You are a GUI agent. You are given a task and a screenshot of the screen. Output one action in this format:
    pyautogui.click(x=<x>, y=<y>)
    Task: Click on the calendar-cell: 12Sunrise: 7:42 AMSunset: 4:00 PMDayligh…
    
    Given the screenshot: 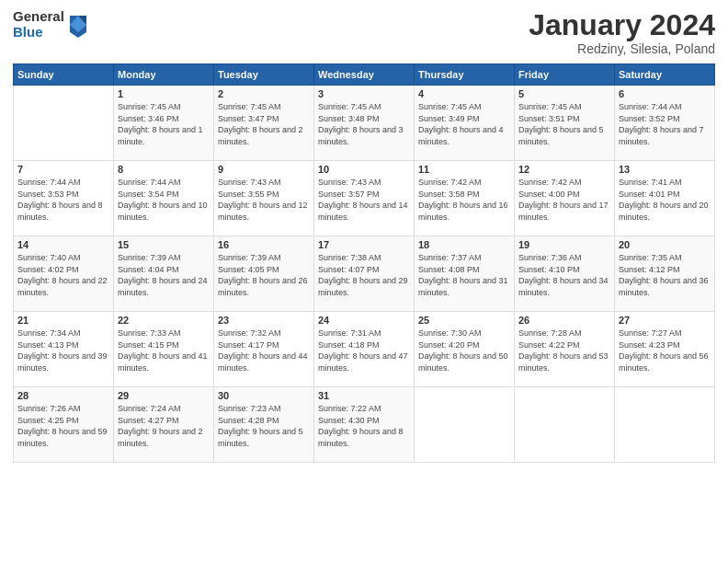 What is the action you would take?
    pyautogui.click(x=564, y=199)
    